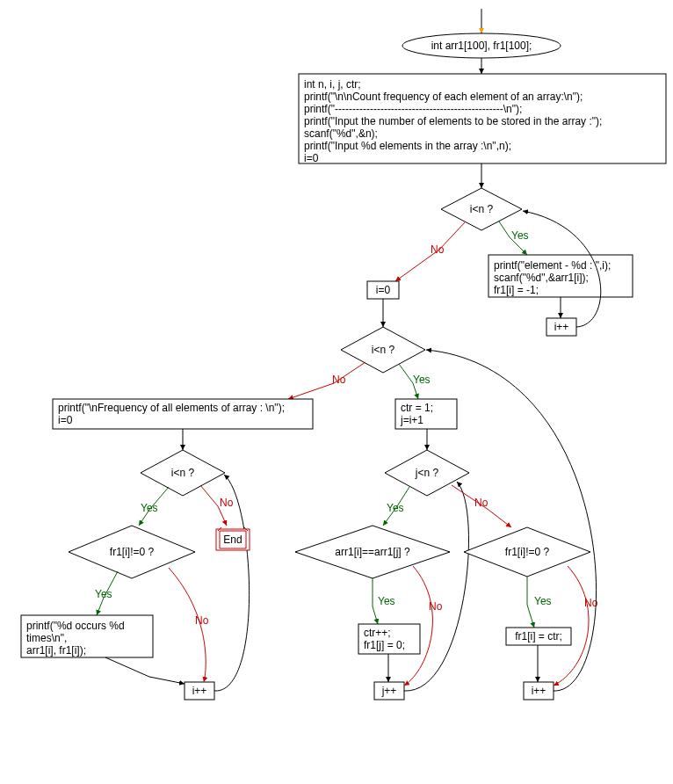 This screenshot has height=784, width=673. Describe the element at coordinates (539, 691) in the screenshot. I see `inc2-text: i++` at that location.